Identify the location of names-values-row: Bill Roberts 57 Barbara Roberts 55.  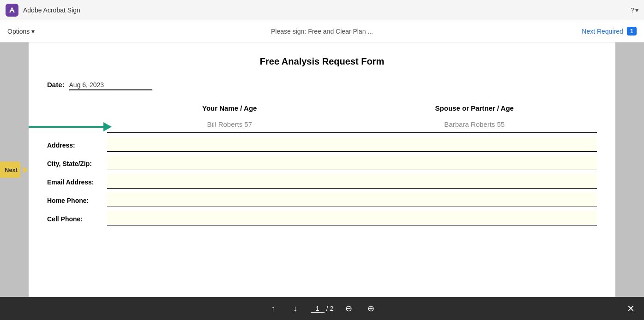
(322, 127).